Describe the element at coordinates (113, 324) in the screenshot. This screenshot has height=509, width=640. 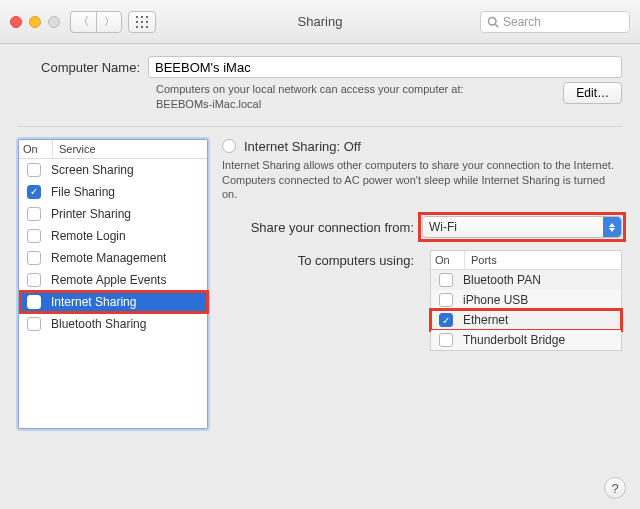
I see `service-row: Bluetooth Sharing` at that location.